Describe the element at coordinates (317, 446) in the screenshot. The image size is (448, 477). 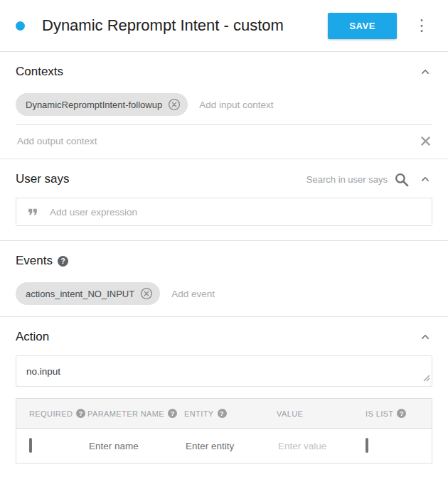
I see `value-field` at that location.